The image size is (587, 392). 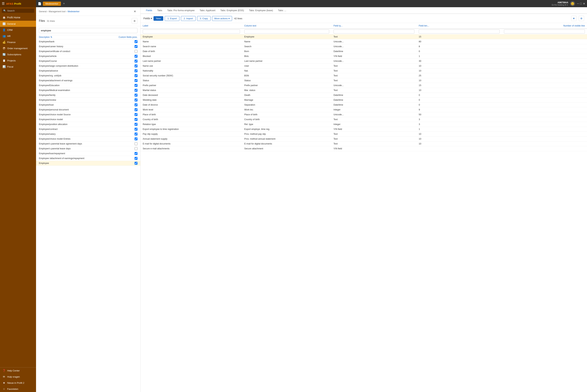 What do you see at coordinates (192, 32) in the screenshot?
I see `label-filter-input` at bounding box center [192, 32].